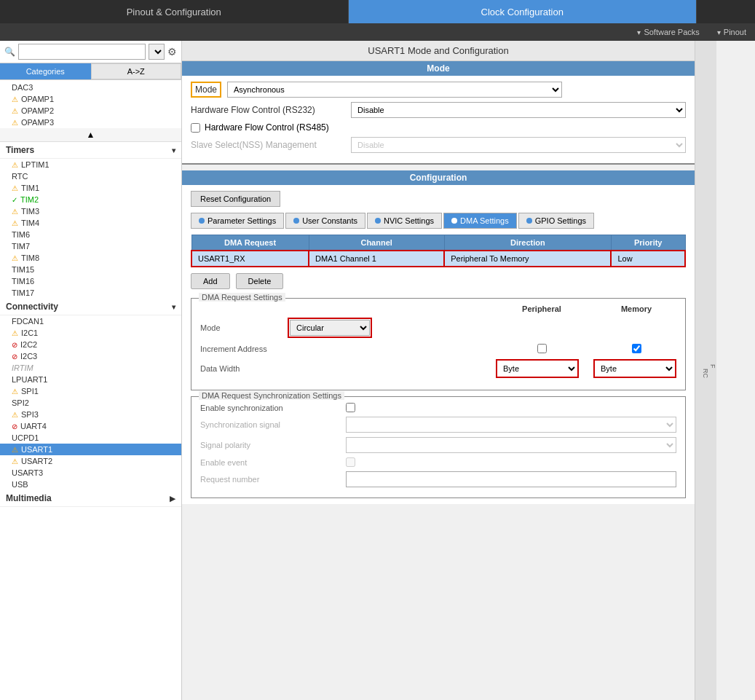 The image size is (755, 700). What do you see at coordinates (90, 333) in the screenshot?
I see `sidebar-item-i2c1: ⚠ I2C1` at bounding box center [90, 333].